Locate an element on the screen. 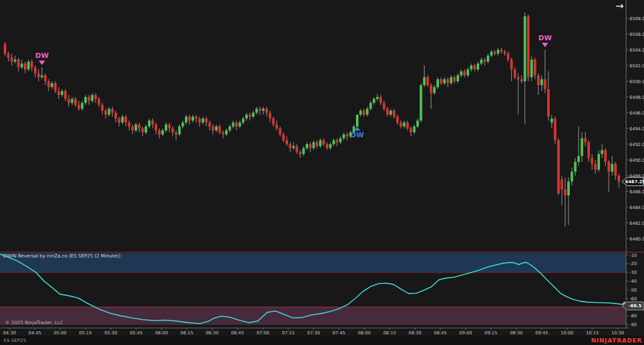  price-axis-tick-label: 6482.00 is located at coordinates (636, 223).